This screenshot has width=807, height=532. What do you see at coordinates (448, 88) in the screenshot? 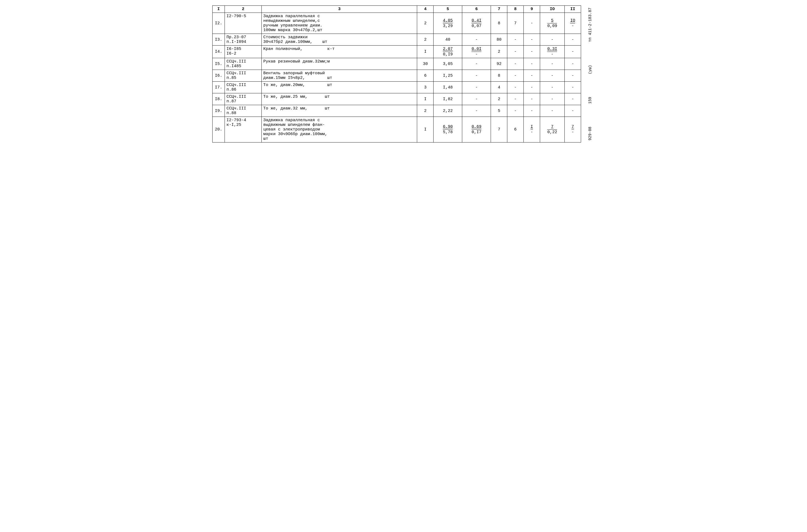
I see `row-col5: I,48` at bounding box center [448, 88].